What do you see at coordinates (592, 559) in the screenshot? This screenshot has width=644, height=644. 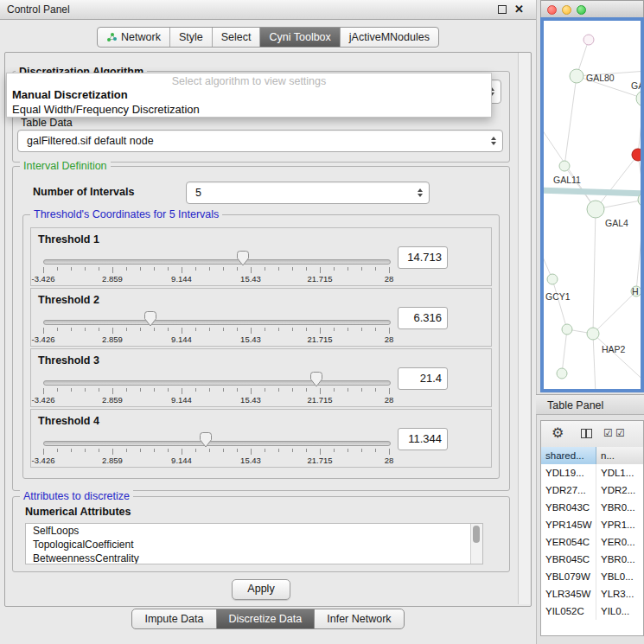 I see `table-row: YBR045CYBR0...` at bounding box center [592, 559].